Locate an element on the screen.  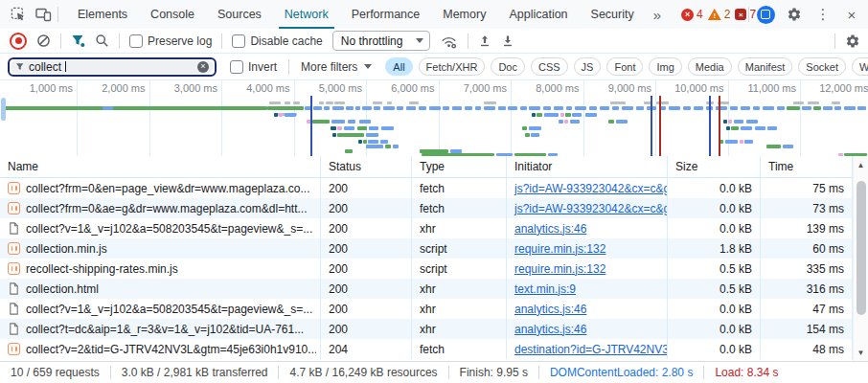
tab-network: Network is located at coordinates (307, 14).